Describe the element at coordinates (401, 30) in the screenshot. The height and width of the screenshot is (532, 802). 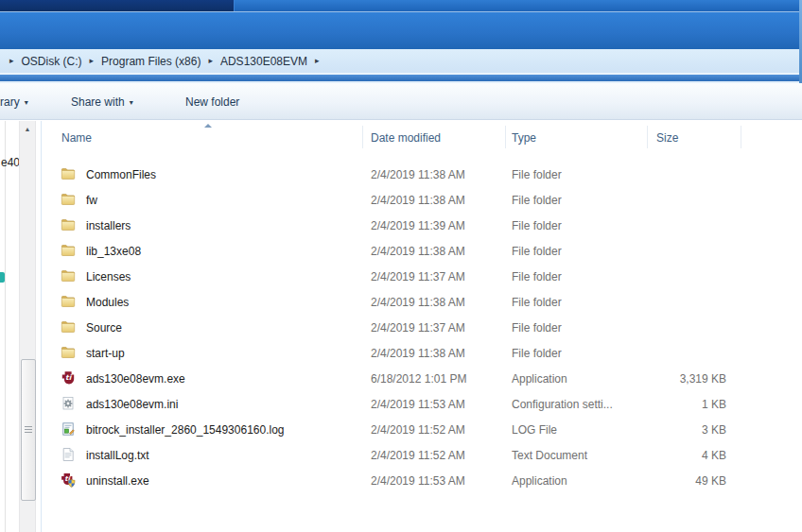
I see `aero-glass-band` at that location.